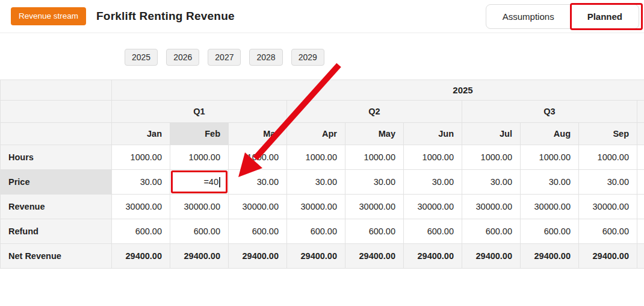 The image size is (644, 306). Describe the element at coordinates (200, 182) in the screenshot. I see `editing-cell: =40` at that location.